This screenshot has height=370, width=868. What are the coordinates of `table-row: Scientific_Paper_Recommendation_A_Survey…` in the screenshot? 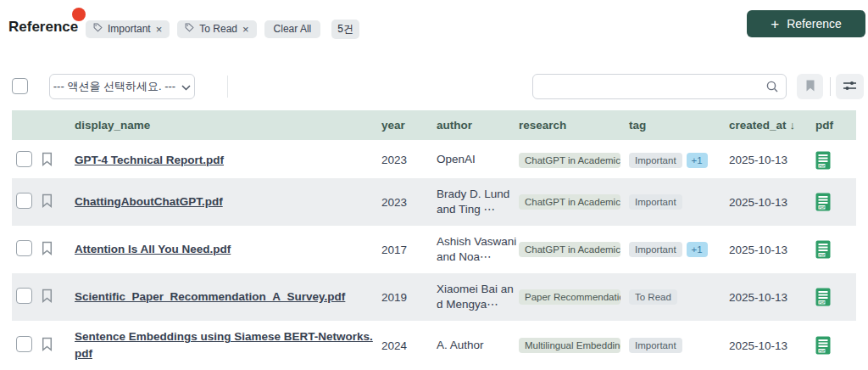 It's located at (434, 297).